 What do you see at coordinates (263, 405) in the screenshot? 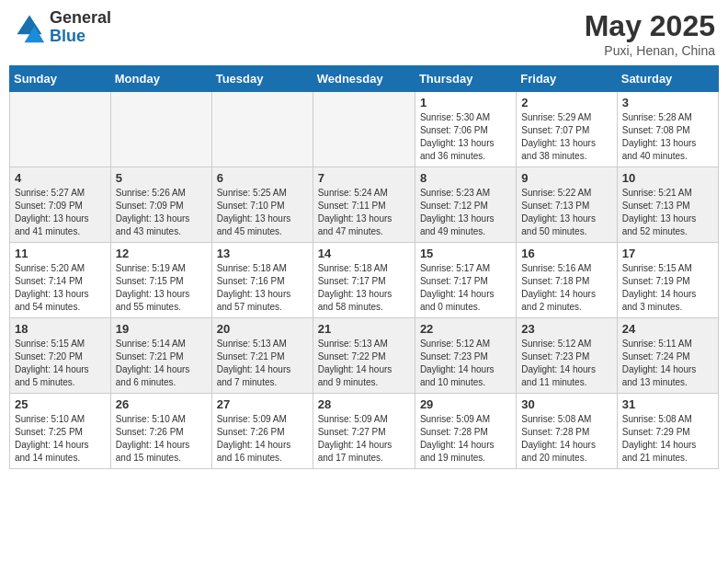
I see `day-number: 27` at bounding box center [263, 405].